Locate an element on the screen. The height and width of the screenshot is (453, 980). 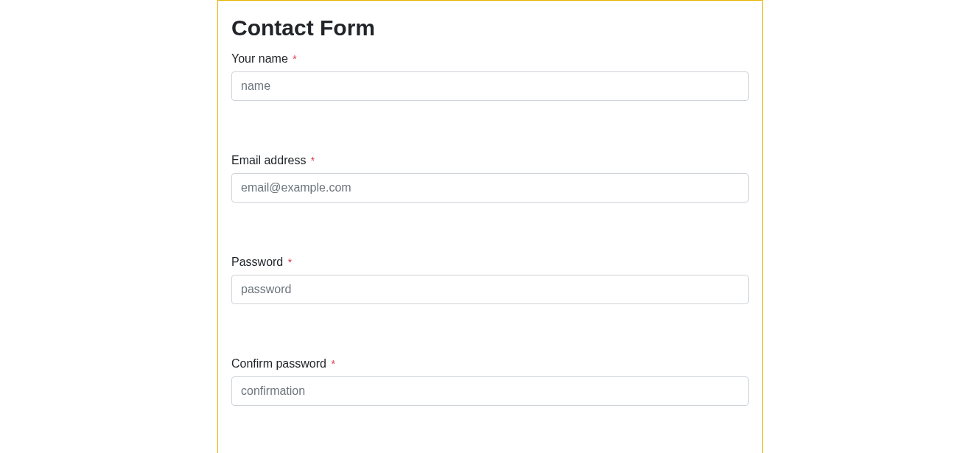
email-label-text: Email address is located at coordinates (268, 161).